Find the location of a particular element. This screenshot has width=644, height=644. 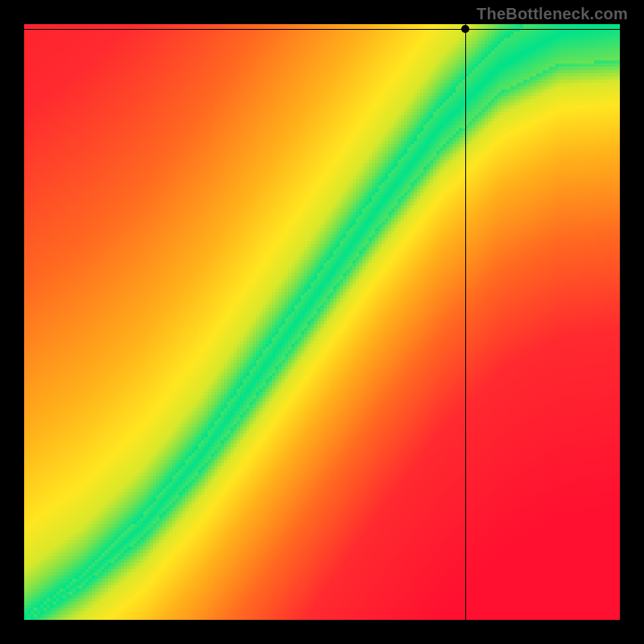

crosshair-vertical is located at coordinates (465, 322).